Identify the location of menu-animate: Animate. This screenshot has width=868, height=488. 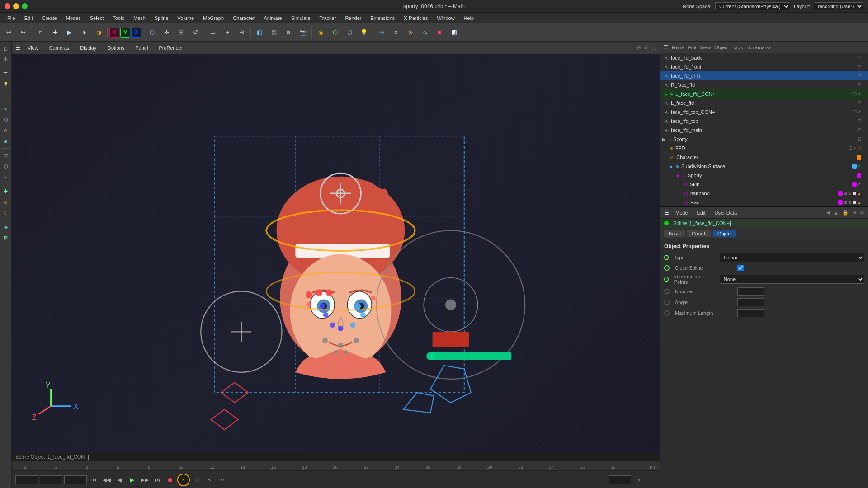
(273, 18).